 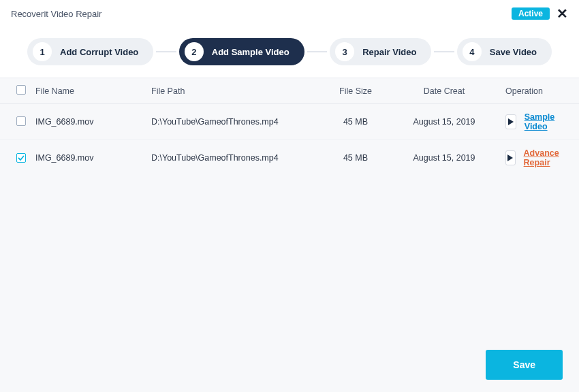 I want to click on close-icon: ✕, so click(x=563, y=14).